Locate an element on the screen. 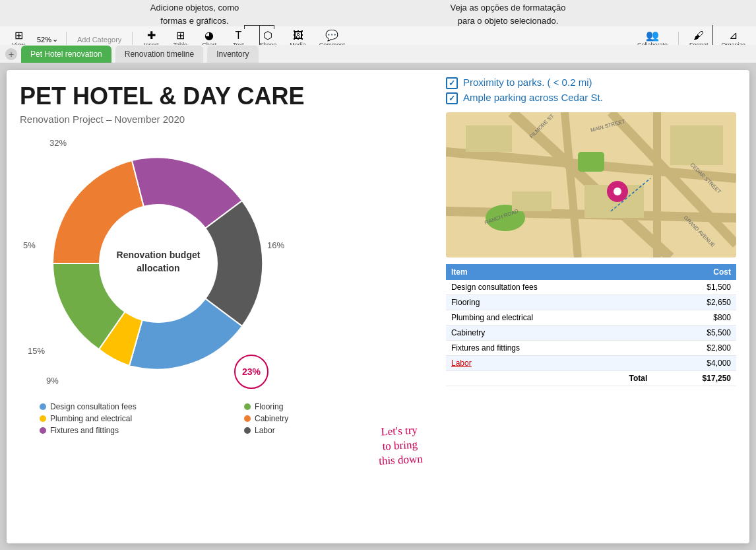  legend-flooring: Flooring is located at coordinates (336, 407).